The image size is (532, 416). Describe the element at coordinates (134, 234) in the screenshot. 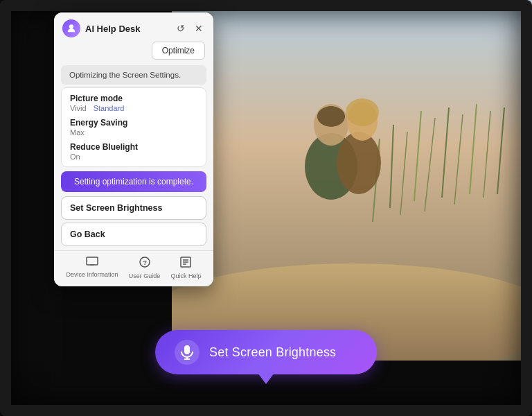

I see `go-back-button: Go Back` at that location.